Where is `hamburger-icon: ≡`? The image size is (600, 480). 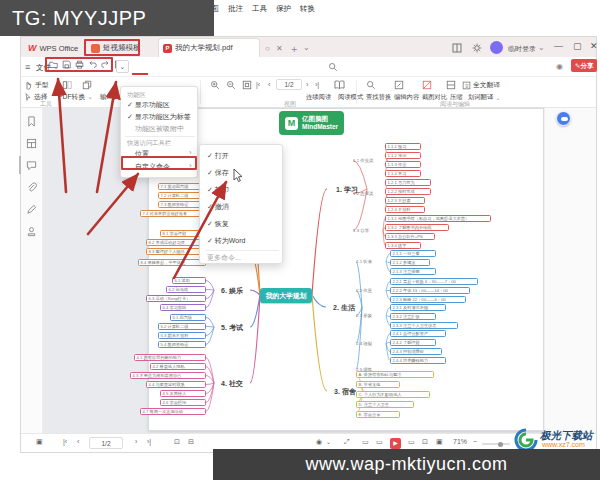 hamburger-icon: ≡ is located at coordinates (28, 67).